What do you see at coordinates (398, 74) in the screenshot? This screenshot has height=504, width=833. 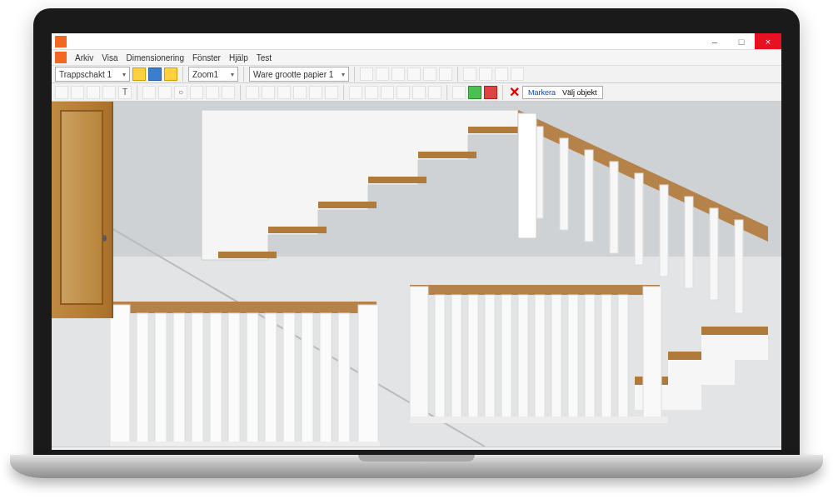 I see `align-right-icon` at bounding box center [398, 74].